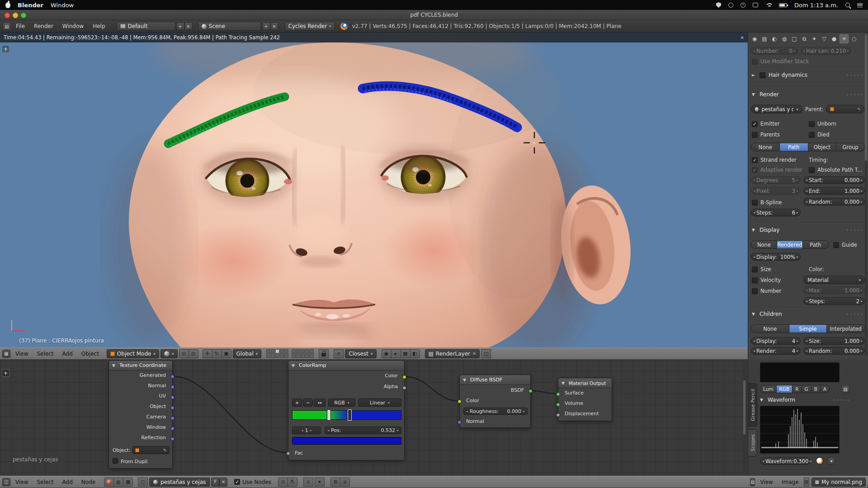  What do you see at coordinates (329, 415) in the screenshot?
I see `ramp-stop-marker` at bounding box center [329, 415].